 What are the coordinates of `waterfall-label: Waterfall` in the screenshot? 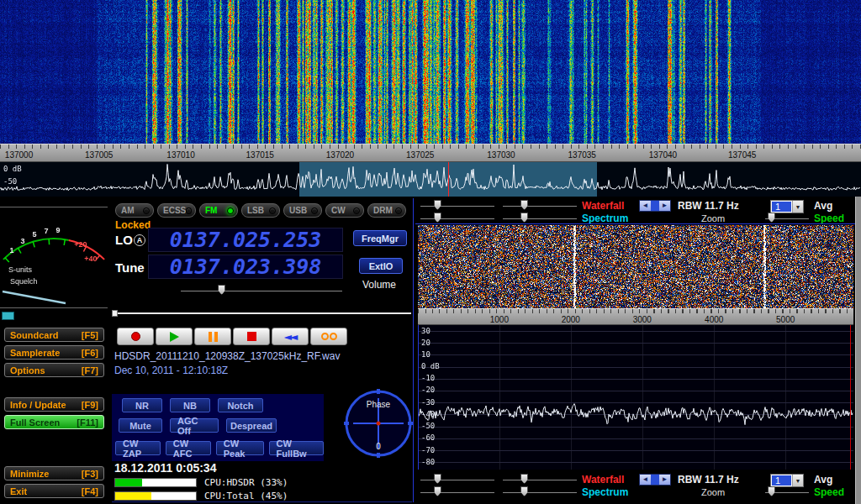 It's located at (603, 206).